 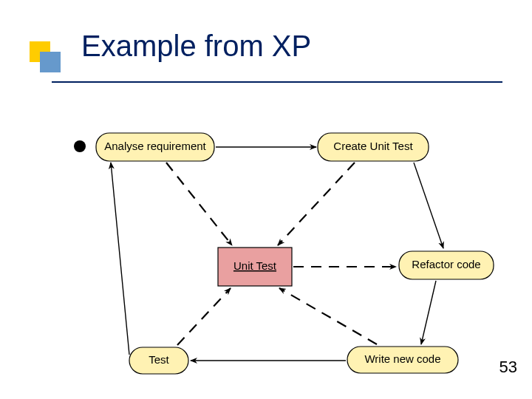 What do you see at coordinates (159, 359) in the screenshot?
I see `node-test-label: Test` at bounding box center [159, 359].